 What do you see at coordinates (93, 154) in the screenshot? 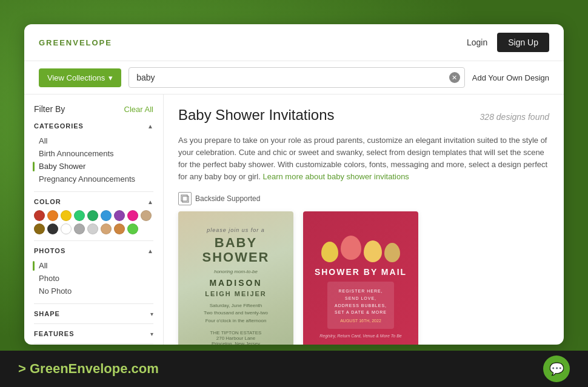
I see `category-birth-announcements: Birth Announcements` at bounding box center [93, 154].